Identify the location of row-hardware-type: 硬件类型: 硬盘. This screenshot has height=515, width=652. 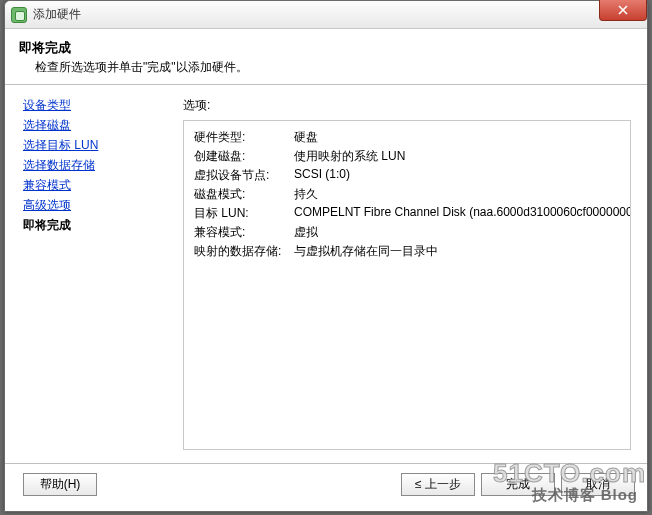
(407, 138).